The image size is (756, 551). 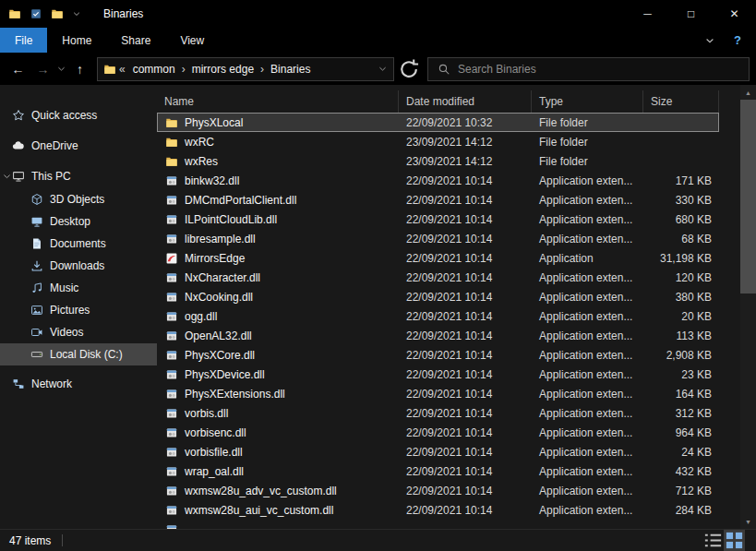 I want to click on recent-locations-chevron-icon, so click(x=61, y=68).